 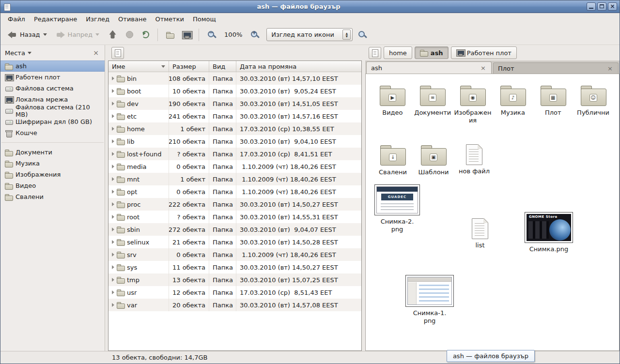 What do you see at coordinates (15, 53) in the screenshot?
I see `sidebar-title: Места` at bounding box center [15, 53].